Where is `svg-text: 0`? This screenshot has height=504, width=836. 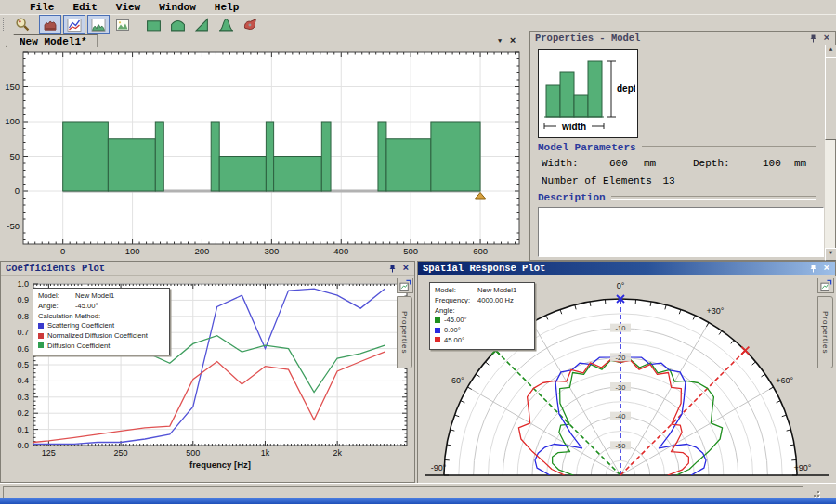 svg-text: 0 is located at coordinates (17, 191).